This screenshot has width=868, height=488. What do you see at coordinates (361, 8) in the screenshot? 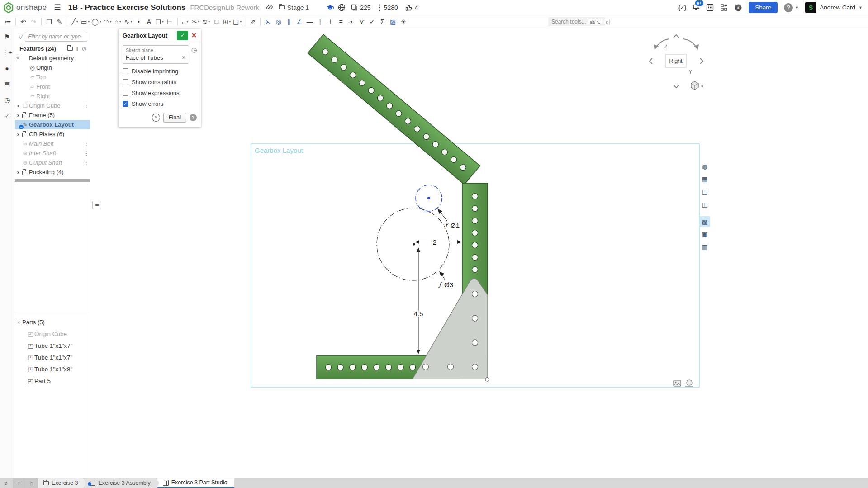
I see `copies-stat: 225` at bounding box center [361, 8].